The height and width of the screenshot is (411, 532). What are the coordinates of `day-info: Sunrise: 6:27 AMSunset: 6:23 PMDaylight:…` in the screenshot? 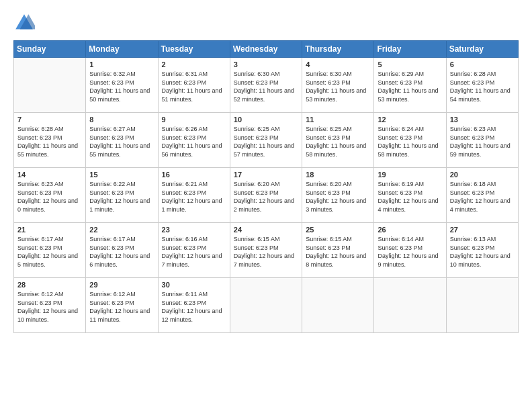 It's located at (122, 142).